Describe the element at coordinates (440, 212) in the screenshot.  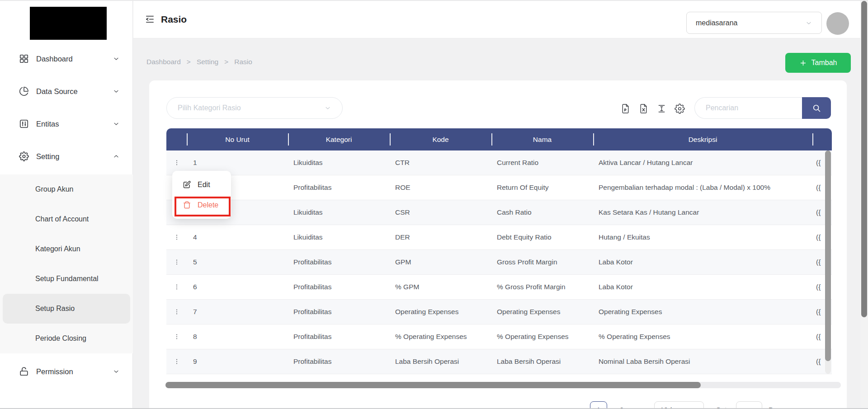
I see `cell-kode: CSR` at that location.